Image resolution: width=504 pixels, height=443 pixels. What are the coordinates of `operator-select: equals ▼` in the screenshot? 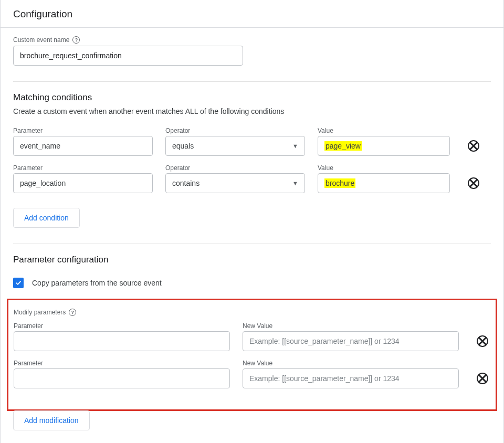 It's located at (235, 146).